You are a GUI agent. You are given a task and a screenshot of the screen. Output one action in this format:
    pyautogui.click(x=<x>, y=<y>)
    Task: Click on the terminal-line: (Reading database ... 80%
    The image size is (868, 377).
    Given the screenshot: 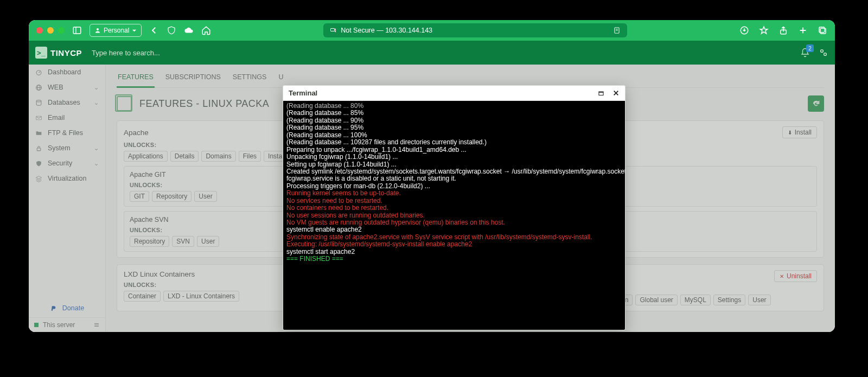 What is the action you would take?
    pyautogui.click(x=454, y=106)
    